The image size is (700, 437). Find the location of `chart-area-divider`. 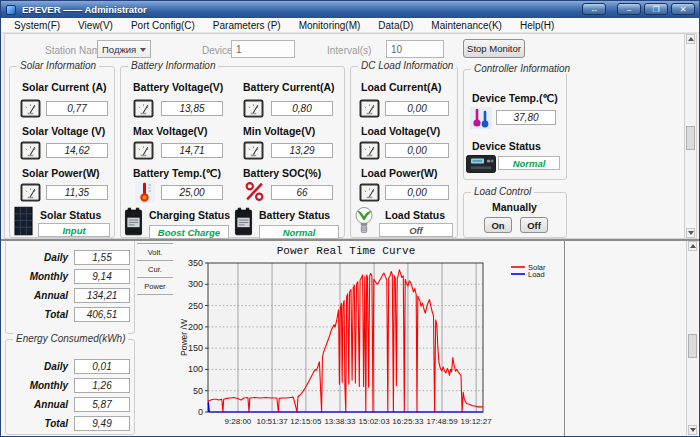

chart-area-divider is located at coordinates (564, 338).